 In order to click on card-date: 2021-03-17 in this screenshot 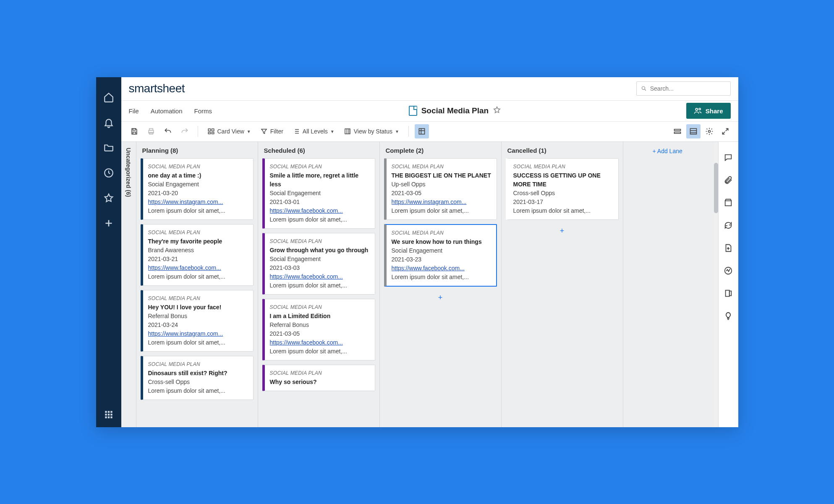, I will do `click(563, 202)`.